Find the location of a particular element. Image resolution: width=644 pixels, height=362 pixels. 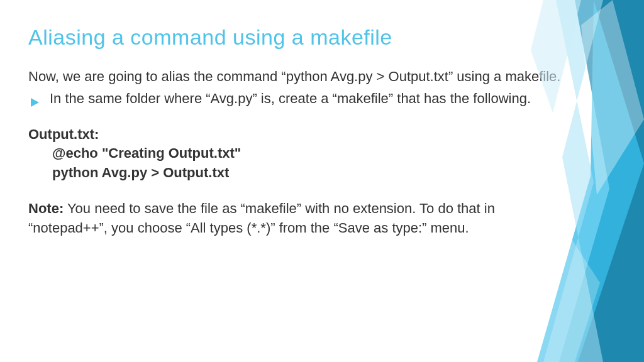

code-line-1: Output.txt: is located at coordinates (302, 134).